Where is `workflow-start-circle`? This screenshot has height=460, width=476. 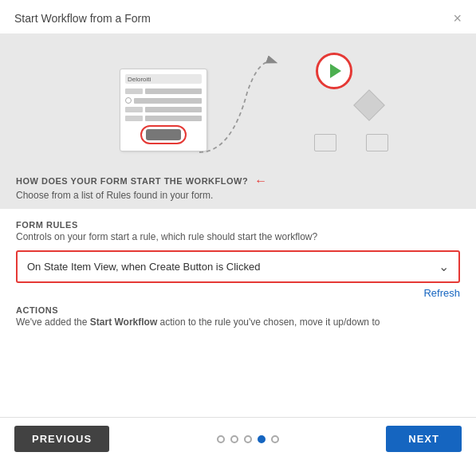 workflow-start-circle is located at coordinates (334, 71).